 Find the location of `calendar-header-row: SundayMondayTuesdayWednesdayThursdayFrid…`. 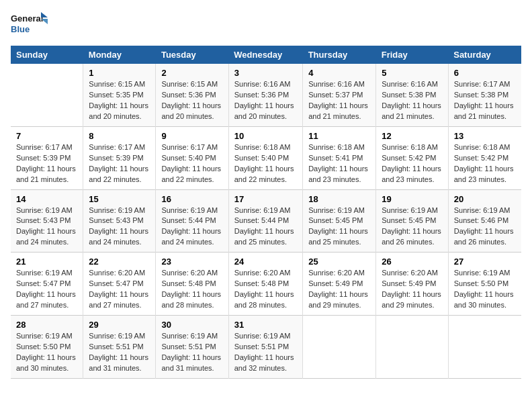

calendar-header-row: SundayMondayTuesdayWednesdayThursdayFrid… is located at coordinates (266, 55).